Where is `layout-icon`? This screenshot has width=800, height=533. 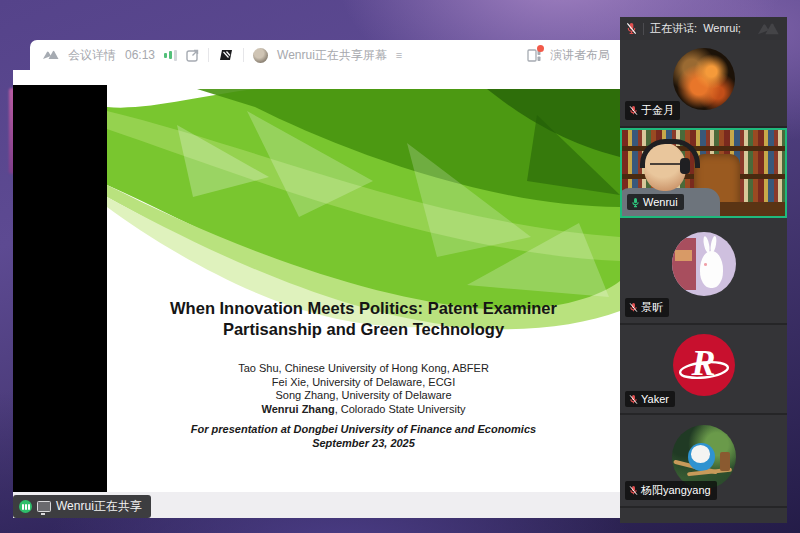 layout-icon is located at coordinates (534, 56).